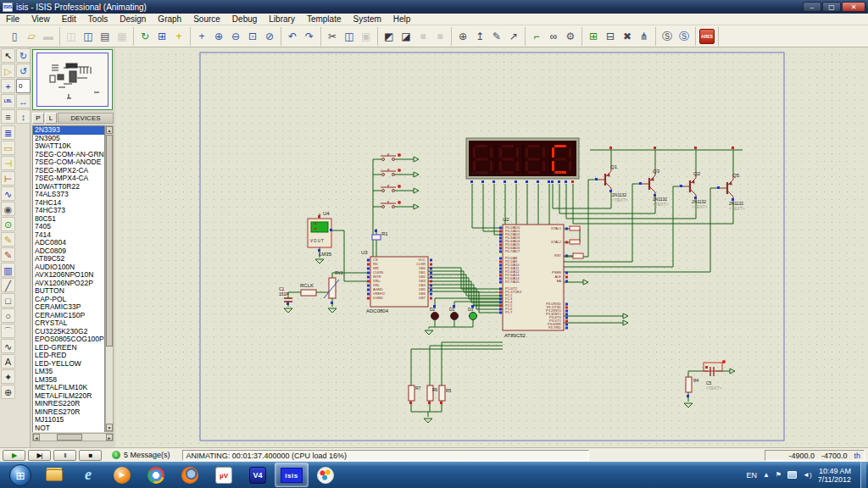 The height and width of the screenshot is (488, 868). What do you see at coordinates (575, 229) in the screenshot?
I see `crystal-part` at bounding box center [575, 229].